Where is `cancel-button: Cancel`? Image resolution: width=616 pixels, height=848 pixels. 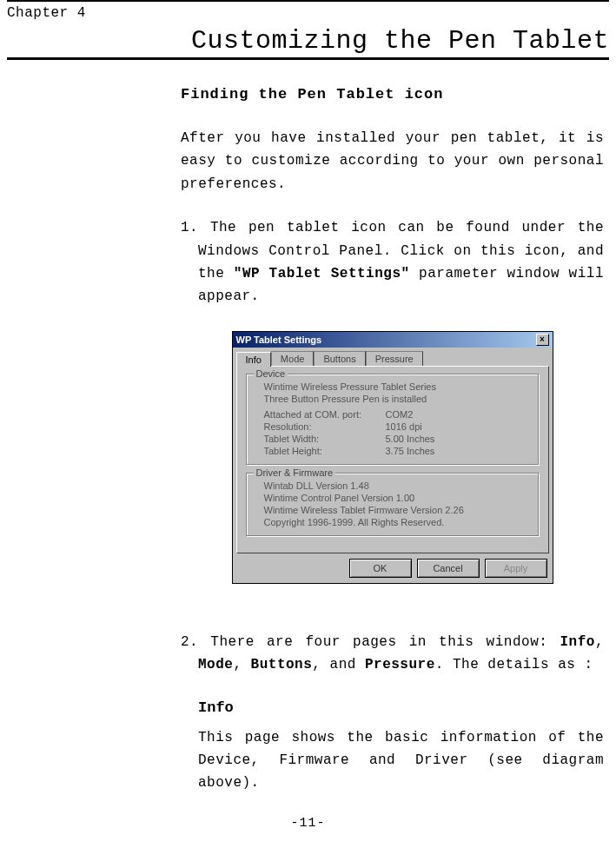
cancel-button: Cancel is located at coordinates (448, 568).